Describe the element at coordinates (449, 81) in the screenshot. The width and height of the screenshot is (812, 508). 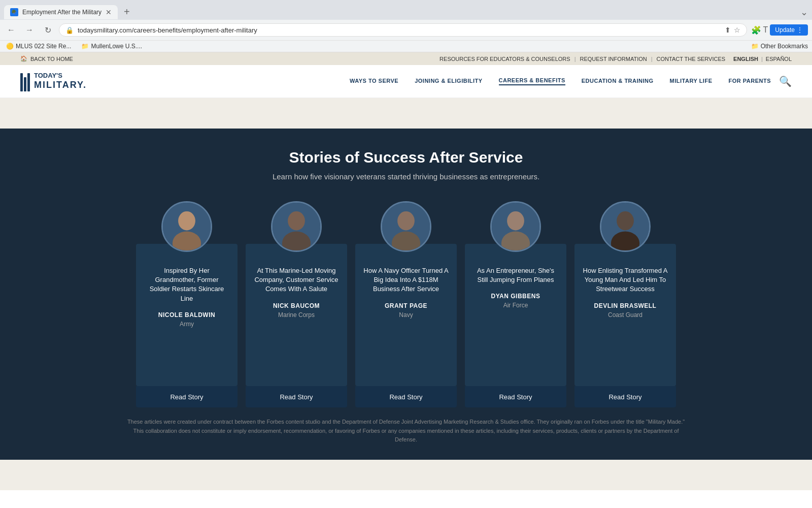
I see `nav-joining: JOINING & ELIGIBILITY` at that location.